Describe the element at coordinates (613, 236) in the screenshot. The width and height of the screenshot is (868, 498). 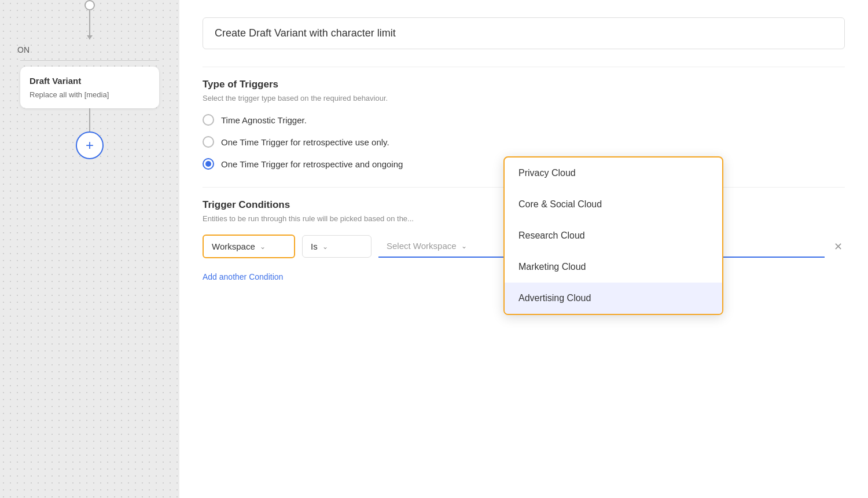
I see `dropdown-item-2: Research Cloud` at that location.